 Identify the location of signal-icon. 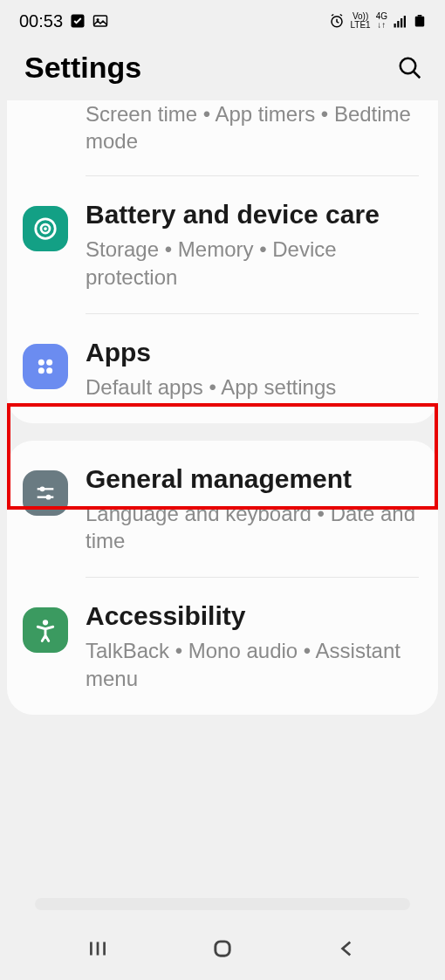
(400, 21).